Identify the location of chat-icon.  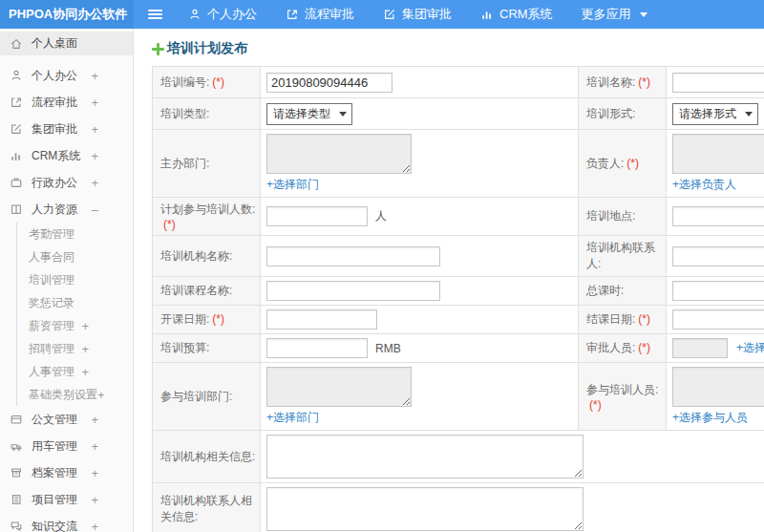
(16, 525).